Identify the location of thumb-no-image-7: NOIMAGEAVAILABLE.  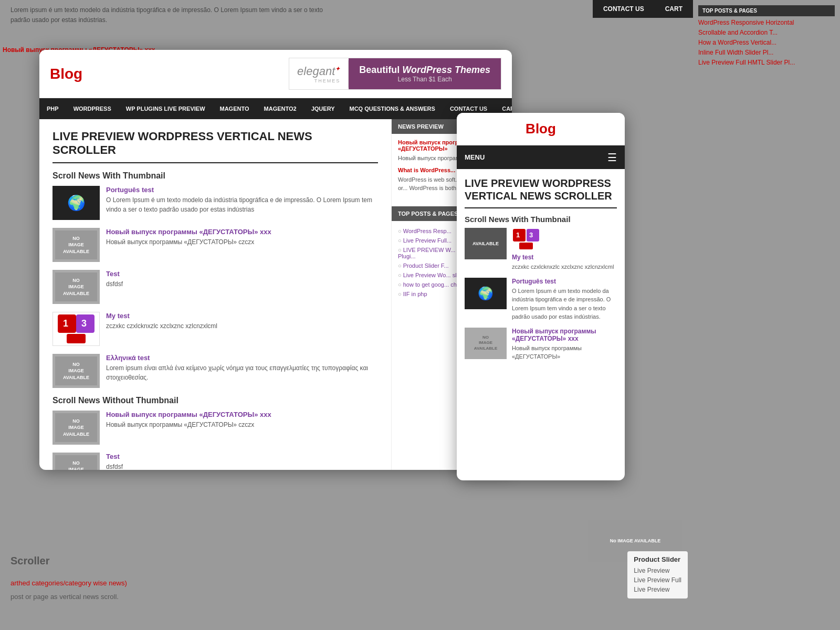
(76, 461).